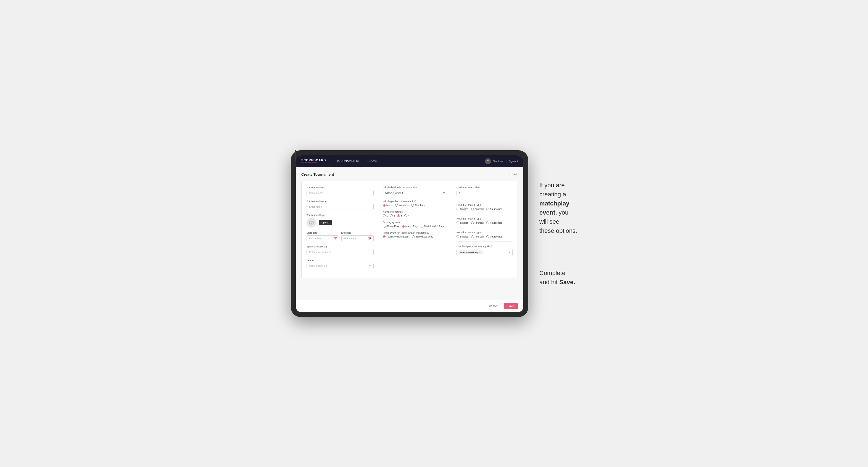 This screenshot has width=868, height=467. What do you see at coordinates (496, 209) in the screenshot?
I see `round1-foursomes-label: Foursomes` at bounding box center [496, 209].